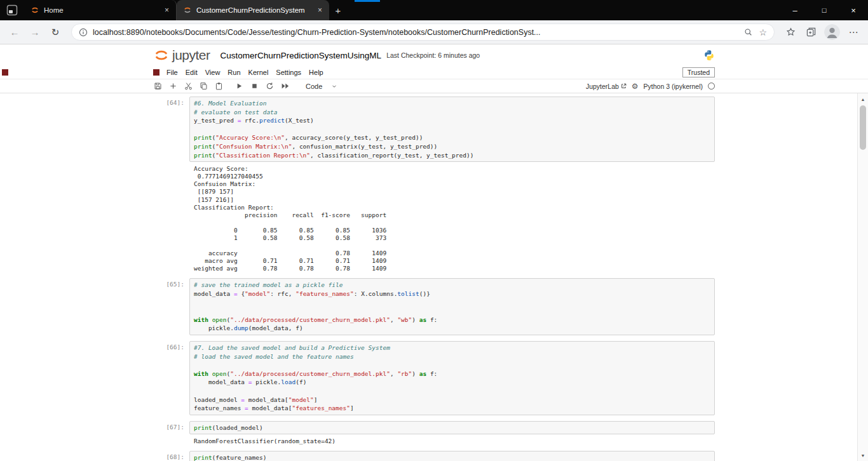  Describe the element at coordinates (434, 55) in the screenshot. I see `jupyter-header: jupyter CustomerChurnPredictionSystemUsi…` at that location.